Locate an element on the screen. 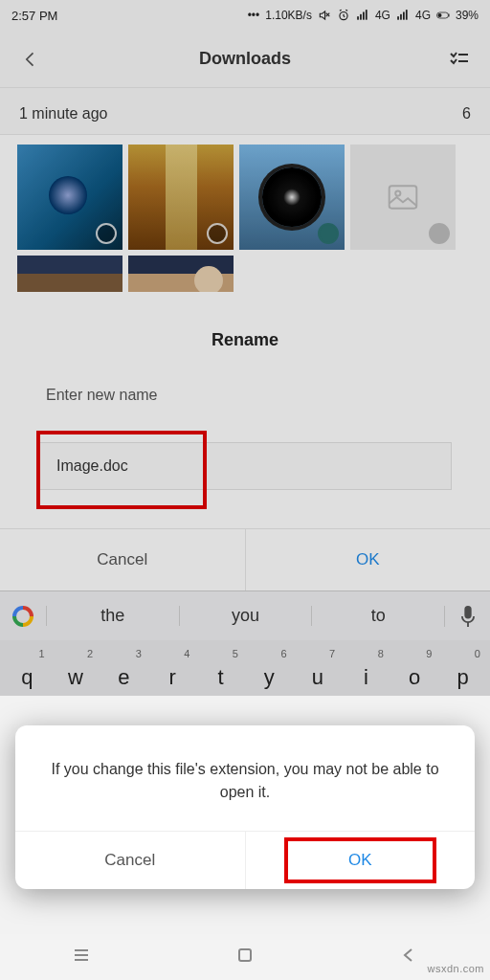  page-title: Downloads is located at coordinates (245, 59).